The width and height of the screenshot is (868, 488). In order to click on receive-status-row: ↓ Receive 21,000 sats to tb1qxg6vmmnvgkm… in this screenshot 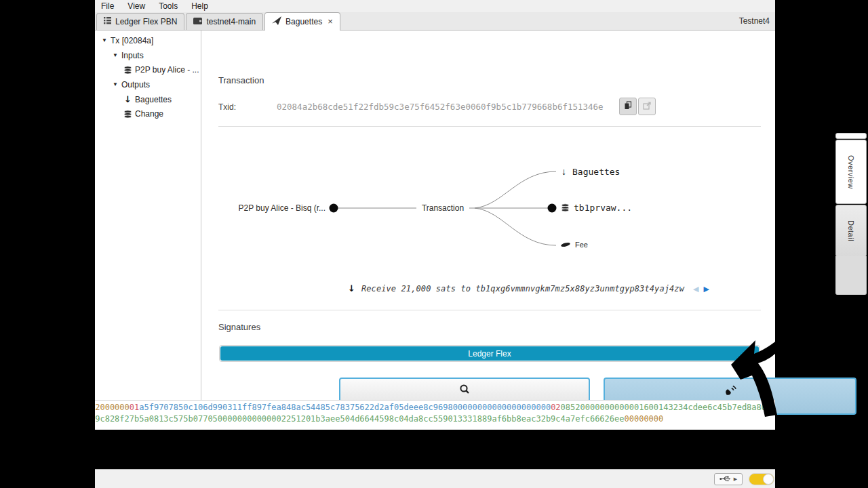, I will do `click(496, 289)`.